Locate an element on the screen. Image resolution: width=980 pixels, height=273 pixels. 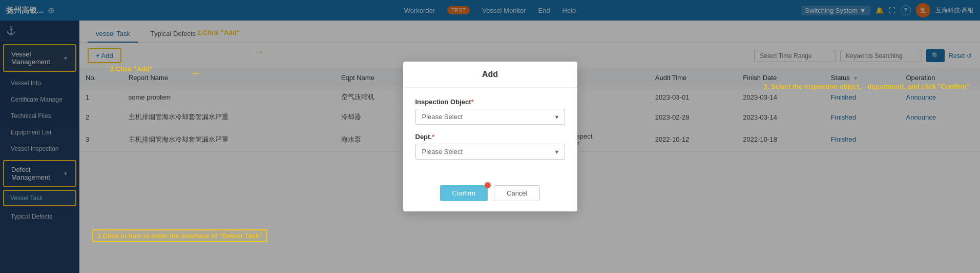
inspection-object-label: Inspection Object* is located at coordinates (490, 102).